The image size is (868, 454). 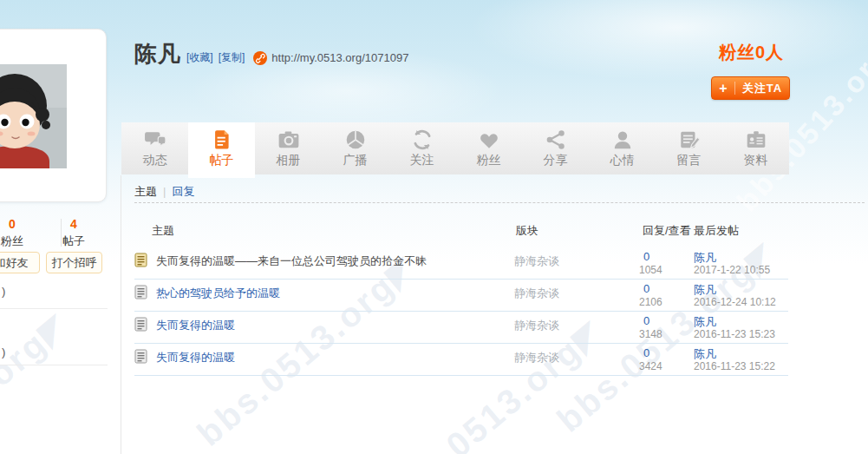 What do you see at coordinates (650, 302) in the screenshot?
I see `topic-views: 2106` at bounding box center [650, 302].